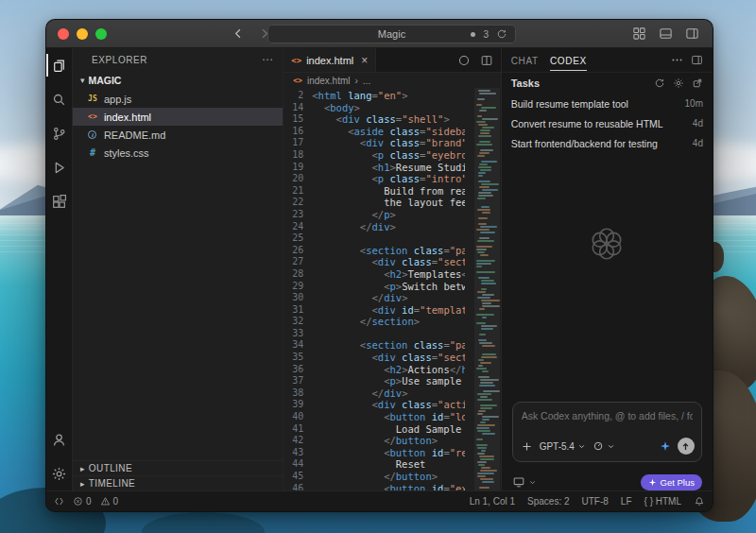  I want to click on explorer-icon, so click(59, 65).